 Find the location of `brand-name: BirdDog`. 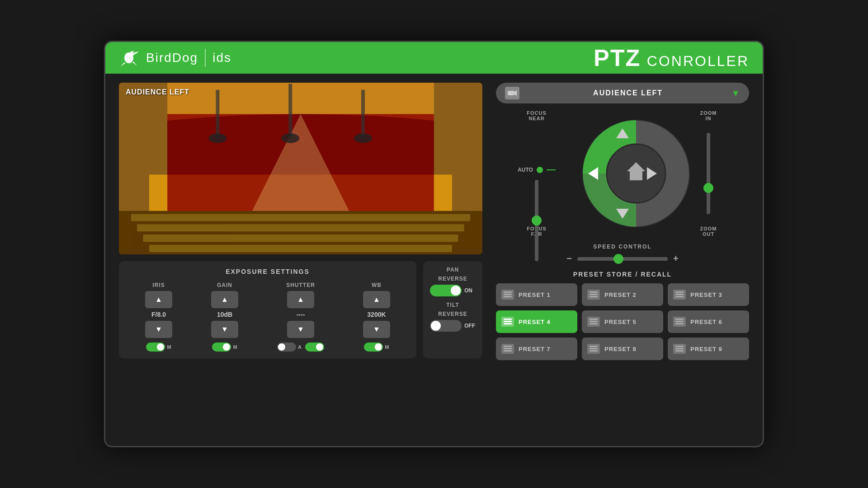

brand-name: BirdDog is located at coordinates (172, 58).